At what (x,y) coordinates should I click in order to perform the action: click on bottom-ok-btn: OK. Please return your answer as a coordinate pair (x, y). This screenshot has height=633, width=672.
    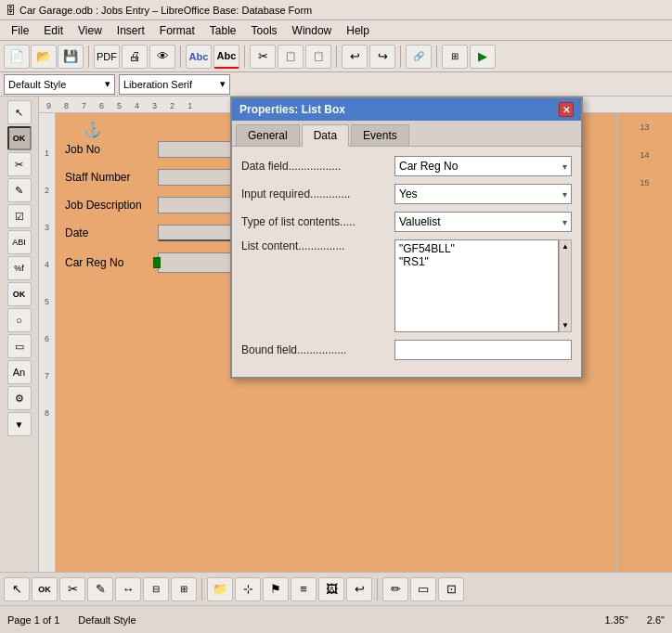
    Looking at the image, I should click on (45, 589).